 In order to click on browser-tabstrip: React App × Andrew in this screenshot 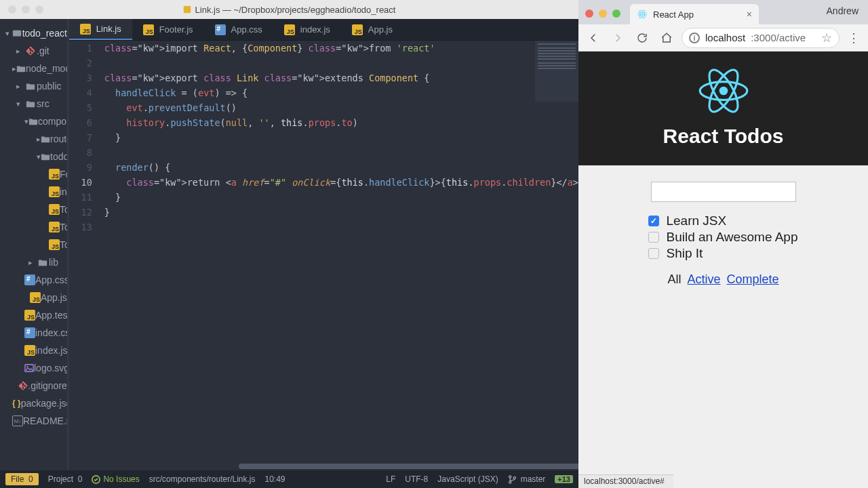, I will do `click(723, 12)`.